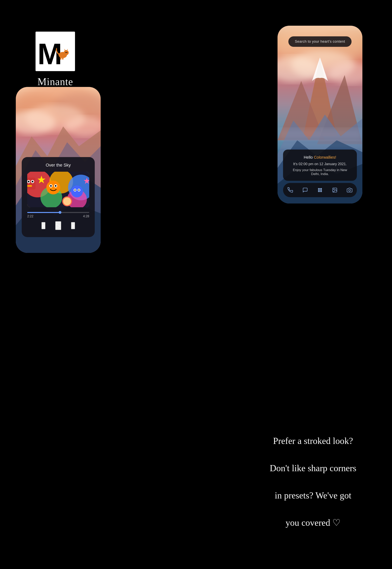 This screenshot has width=392, height=569. Describe the element at coordinates (320, 115) in the screenshot. I see `phone-right: Search to your heart's content Hello Col…` at that location.